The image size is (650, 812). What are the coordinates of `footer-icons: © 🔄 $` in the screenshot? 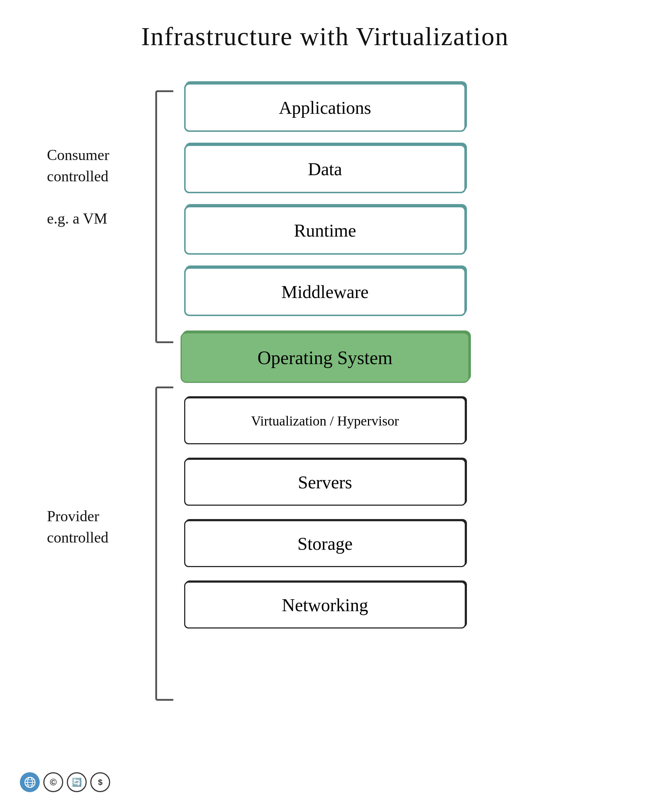 It's located at (65, 782).